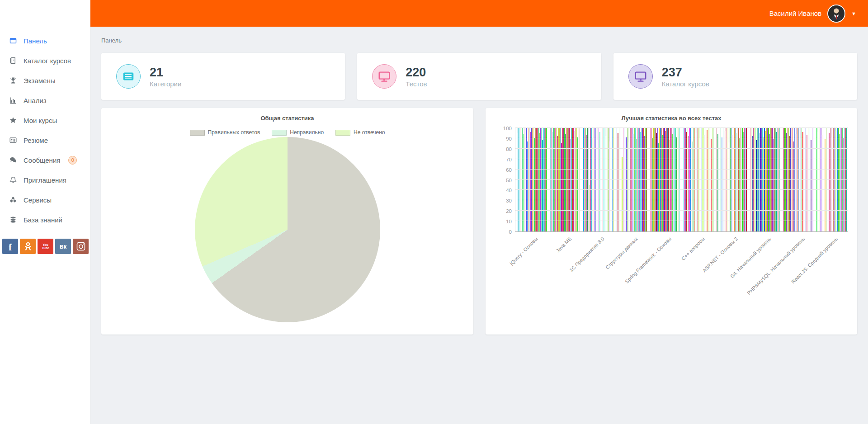 This screenshot has height=424, width=868. What do you see at coordinates (10, 246) in the screenshot?
I see `facebook-button: f` at bounding box center [10, 246].